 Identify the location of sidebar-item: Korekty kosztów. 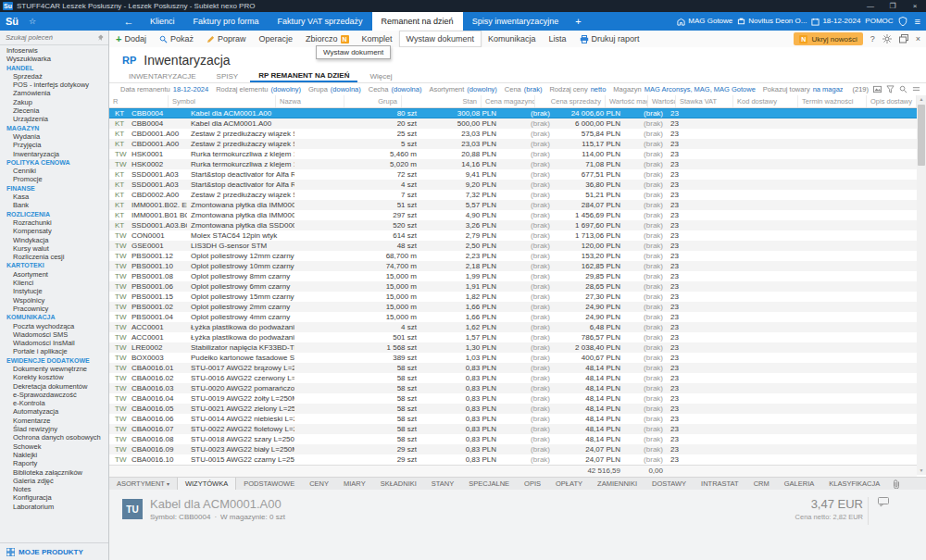
(54, 378).